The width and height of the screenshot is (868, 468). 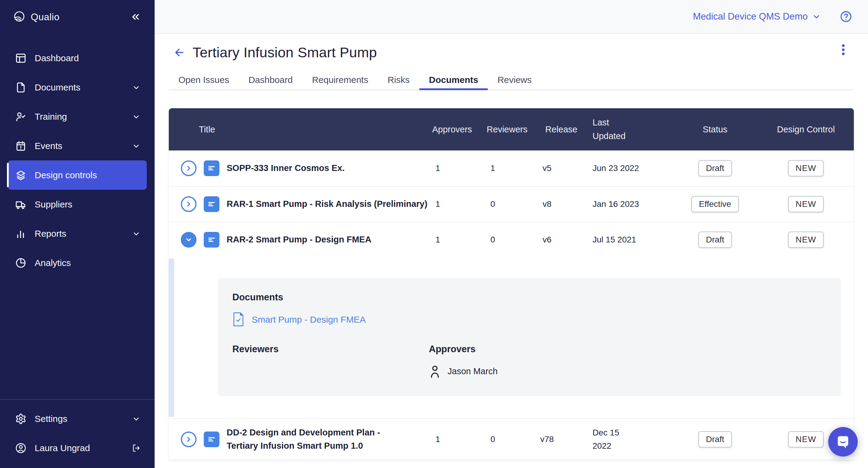 I want to click on calendar-alert-icon, so click(x=21, y=146).